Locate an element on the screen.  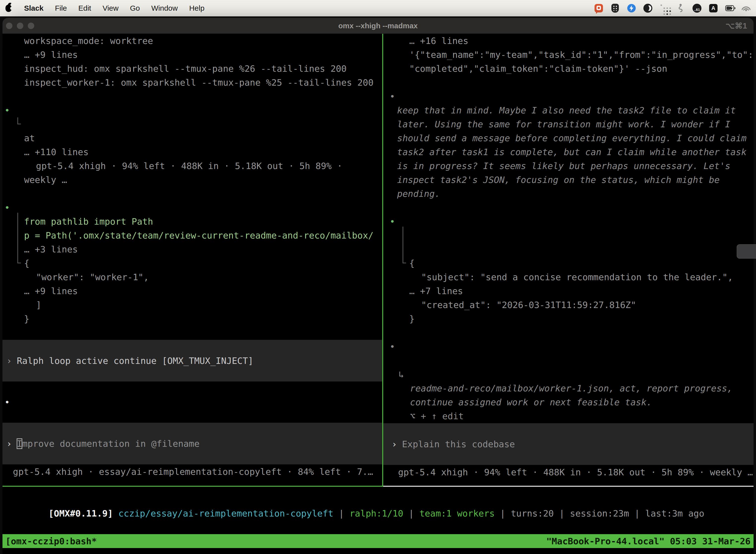
code-block: from pathlib import Path p = Path('.omx/… is located at coordinates (192, 242).